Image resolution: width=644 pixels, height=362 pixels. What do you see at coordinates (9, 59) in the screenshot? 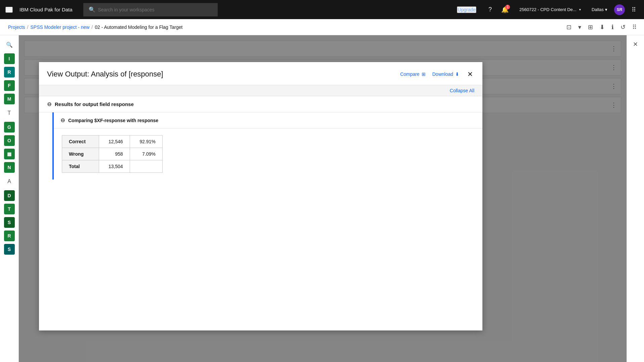
I see `sidebar-icon-insights: I` at bounding box center [9, 59].